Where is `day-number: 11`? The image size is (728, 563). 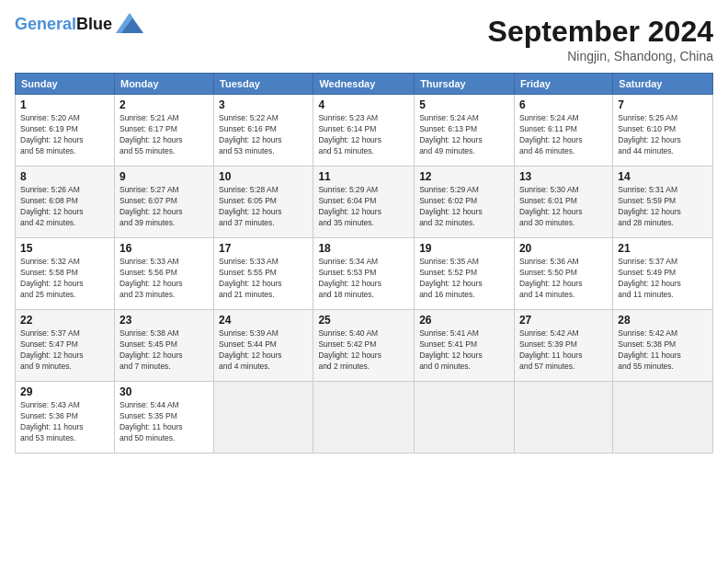
day-number: 11 is located at coordinates (364, 177).